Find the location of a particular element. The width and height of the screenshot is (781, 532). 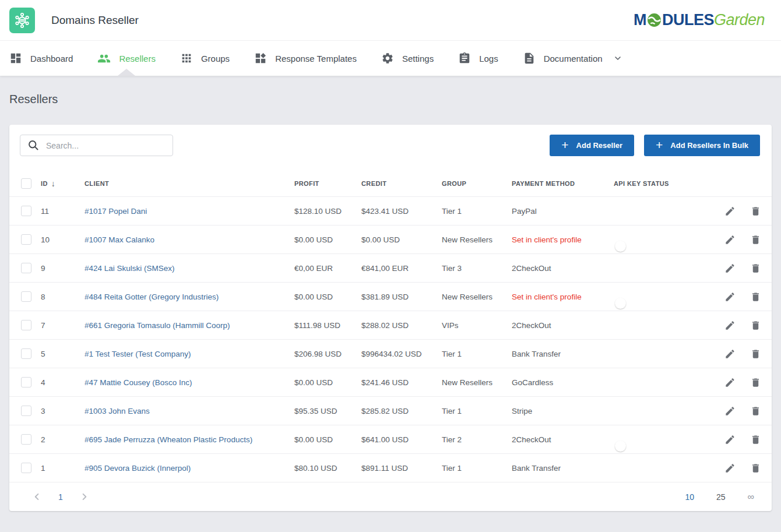

row-profit: €0,00 EUR is located at coordinates (328, 268).